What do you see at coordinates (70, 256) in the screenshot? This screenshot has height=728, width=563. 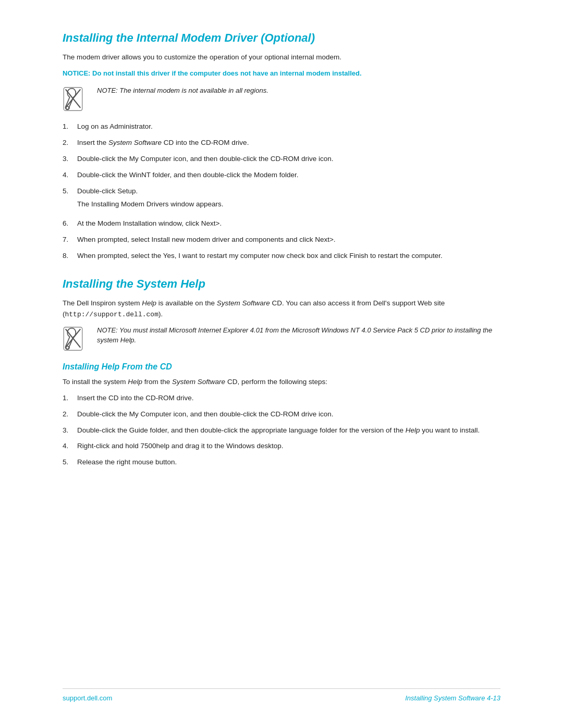 I see `step-8-num: 8.` at bounding box center [70, 256].